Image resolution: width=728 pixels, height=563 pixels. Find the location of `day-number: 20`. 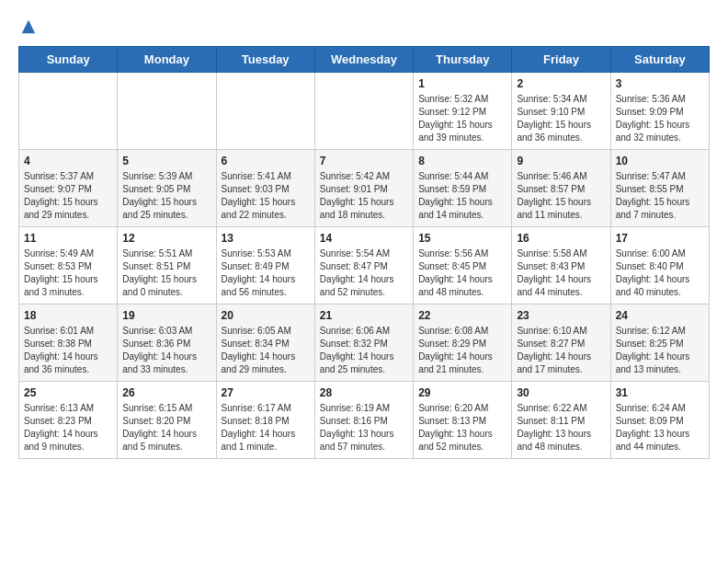

day-number: 20 is located at coordinates (266, 316).